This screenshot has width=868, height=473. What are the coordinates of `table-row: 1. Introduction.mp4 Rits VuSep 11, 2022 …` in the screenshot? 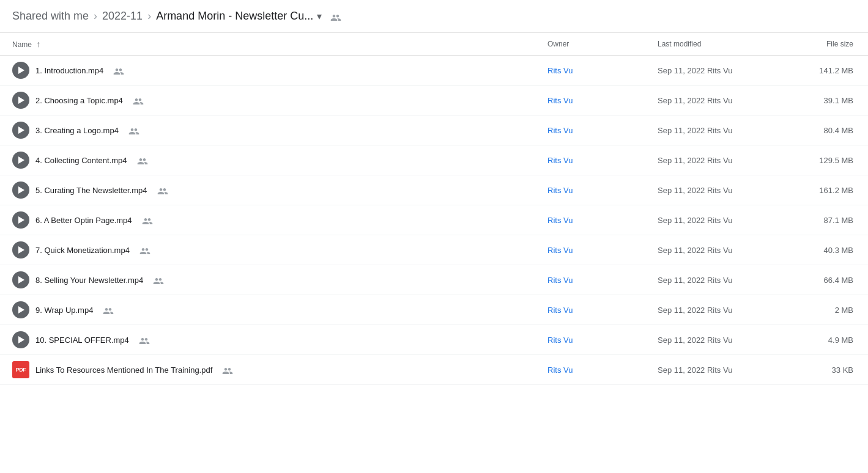 It's located at (434, 71).